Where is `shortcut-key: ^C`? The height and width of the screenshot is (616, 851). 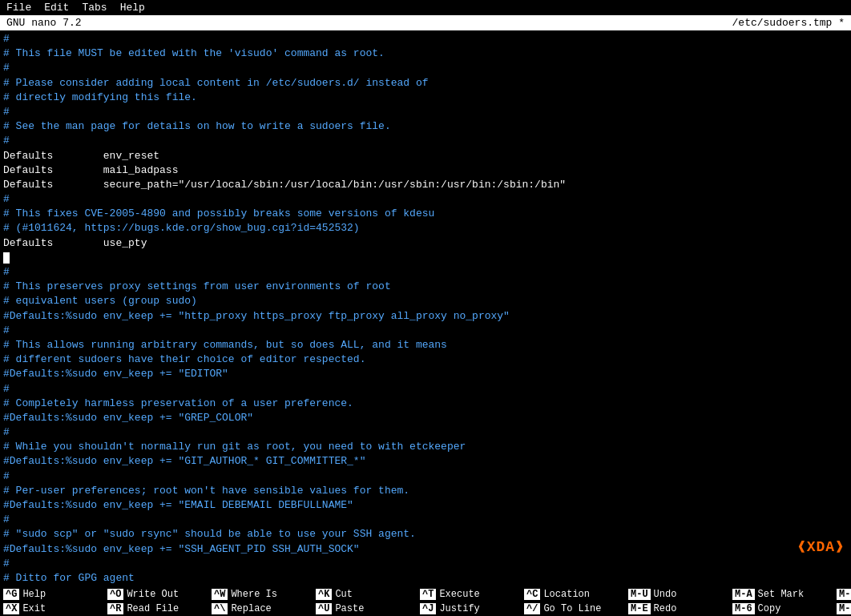 shortcut-key: ^C is located at coordinates (532, 594).